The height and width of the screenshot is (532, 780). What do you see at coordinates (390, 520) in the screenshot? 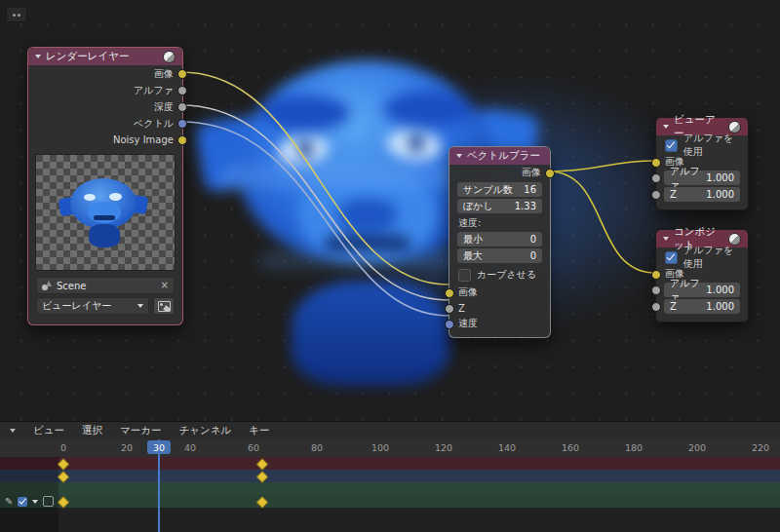
I see `channel-band-empty` at bounding box center [390, 520].